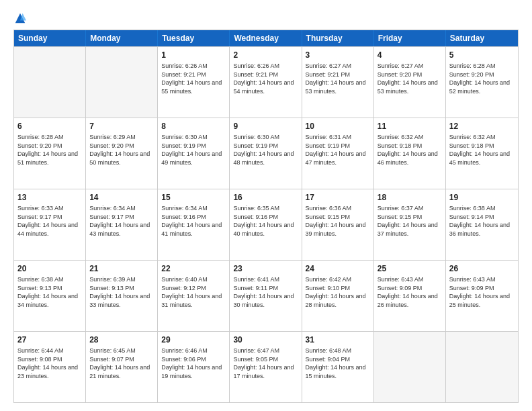 The image size is (532, 411). What do you see at coordinates (338, 292) in the screenshot?
I see `cell-info: Sunrise: 6:42 AMSunset: 9:10 PMDaylight:…` at bounding box center [338, 292].